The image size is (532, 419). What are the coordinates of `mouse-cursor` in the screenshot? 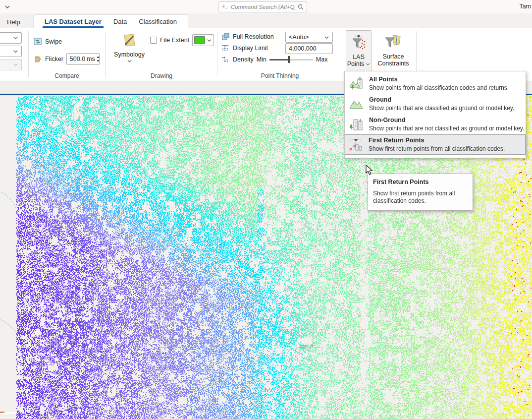 It's located at (370, 170).